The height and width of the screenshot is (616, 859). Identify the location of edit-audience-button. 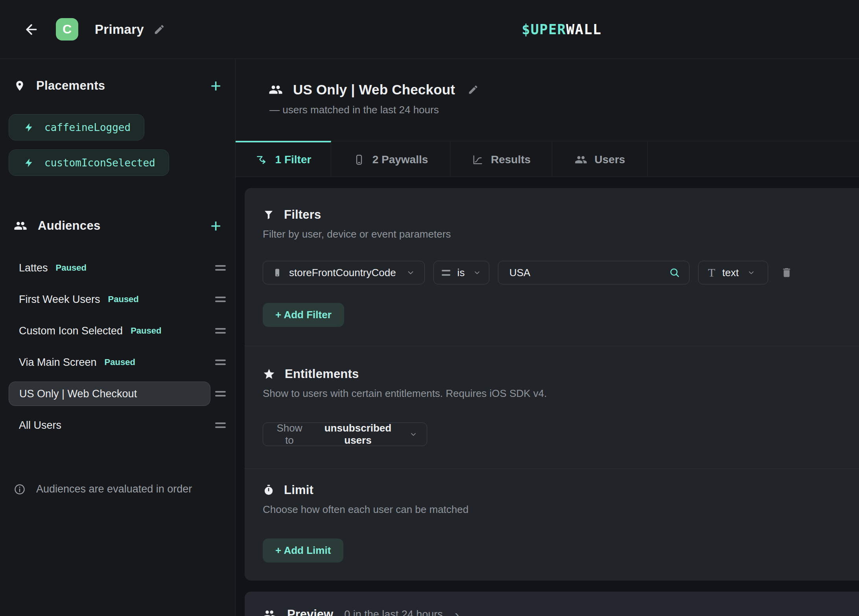
(473, 90).